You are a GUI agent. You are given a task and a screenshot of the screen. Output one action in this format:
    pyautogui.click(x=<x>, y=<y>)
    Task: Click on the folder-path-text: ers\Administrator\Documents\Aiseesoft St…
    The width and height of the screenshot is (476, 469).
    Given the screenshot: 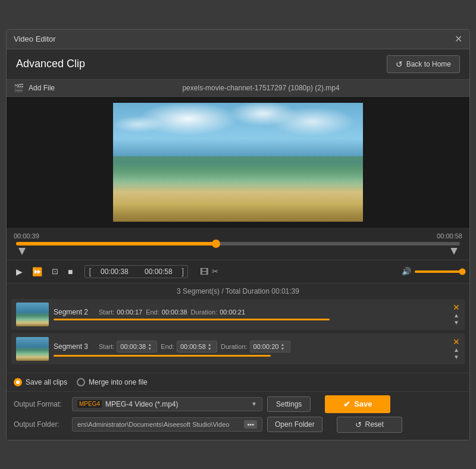 What is the action you would take?
    pyautogui.click(x=154, y=424)
    